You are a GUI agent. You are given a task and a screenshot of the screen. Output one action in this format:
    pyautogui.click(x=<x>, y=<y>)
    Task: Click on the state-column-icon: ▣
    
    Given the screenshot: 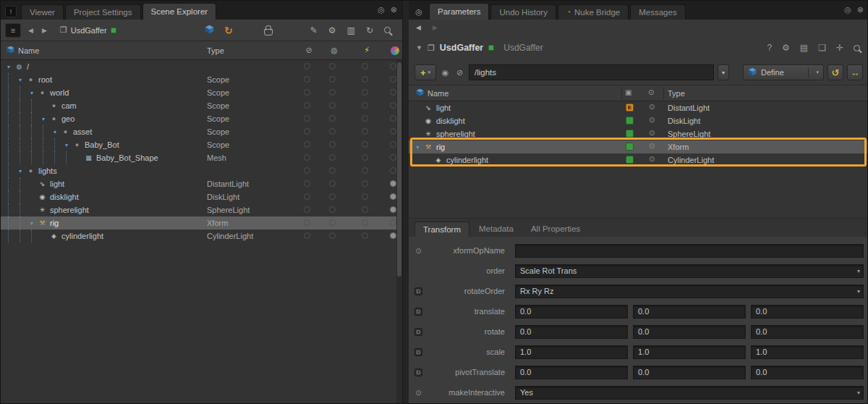 What is the action you would take?
    pyautogui.click(x=628, y=93)
    